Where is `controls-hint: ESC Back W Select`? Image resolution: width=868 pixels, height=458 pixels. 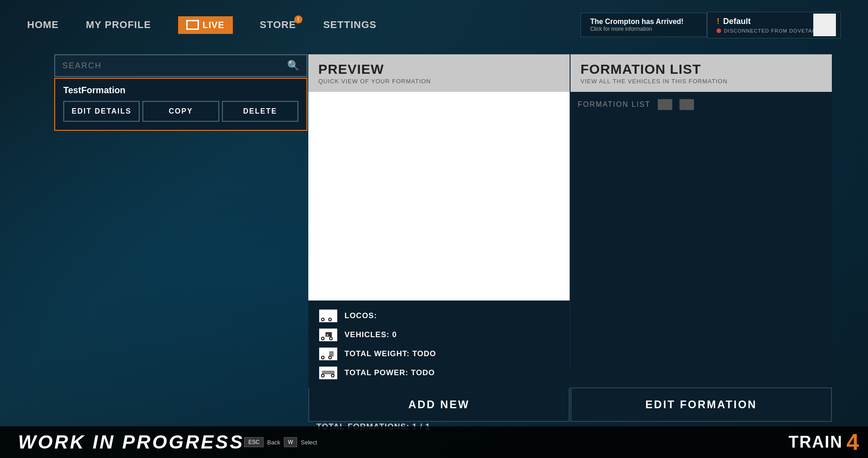
controls-hint: ESC Back W Select is located at coordinates (280, 442).